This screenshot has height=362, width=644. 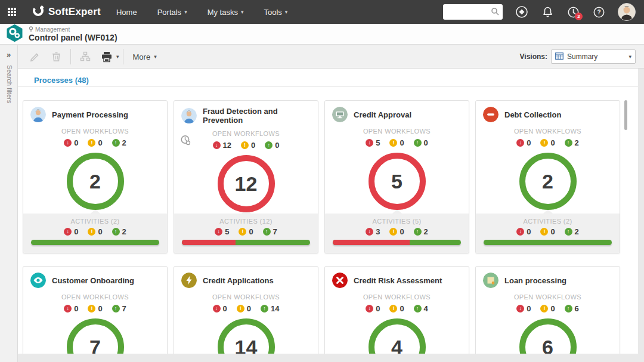 What do you see at coordinates (270, 231) in the screenshot?
I see `ontime-indicator: ↑7` at bounding box center [270, 231].